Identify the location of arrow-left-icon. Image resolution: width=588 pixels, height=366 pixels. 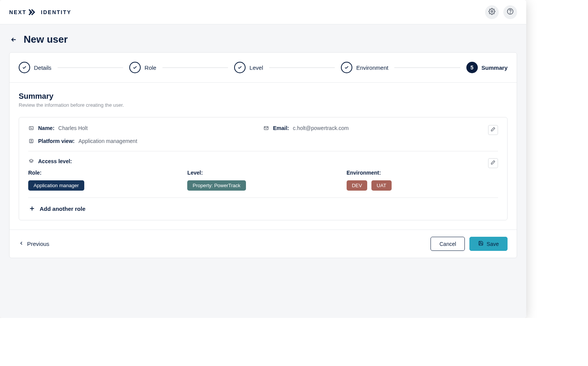
(14, 40).